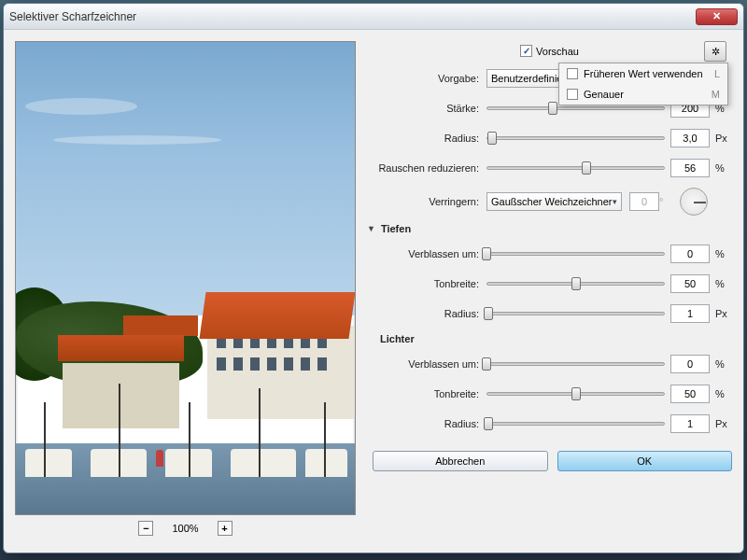 Image resolution: width=747 pixels, height=560 pixels. Describe the element at coordinates (575, 364) in the screenshot. I see `highlights-fade-slider` at that location.